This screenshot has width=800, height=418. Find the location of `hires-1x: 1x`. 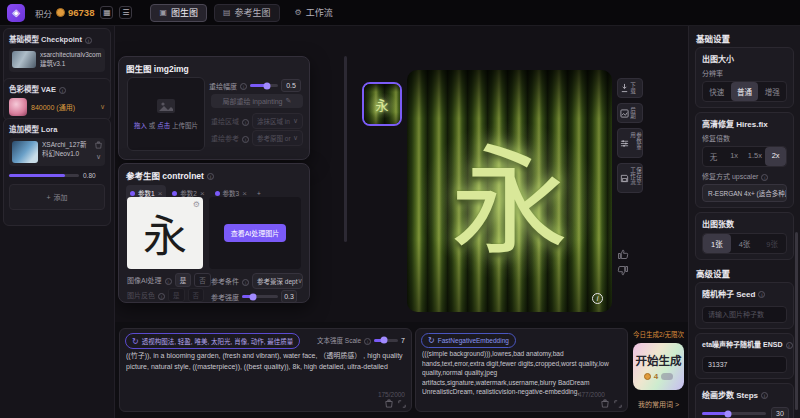

hires-1x: 1x is located at coordinates (734, 156).